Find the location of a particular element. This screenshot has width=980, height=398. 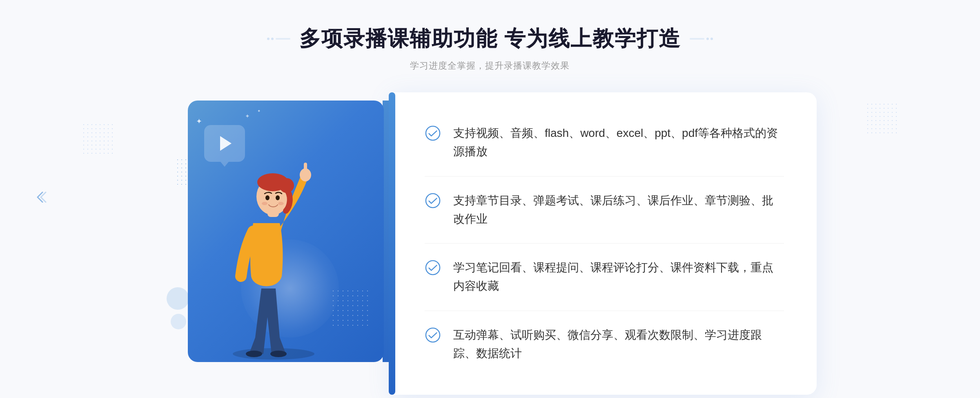

feature-text-1: 支持视频、音频、flash、word、excel、ppt、pdf等各种格式的资源… is located at coordinates (619, 143).